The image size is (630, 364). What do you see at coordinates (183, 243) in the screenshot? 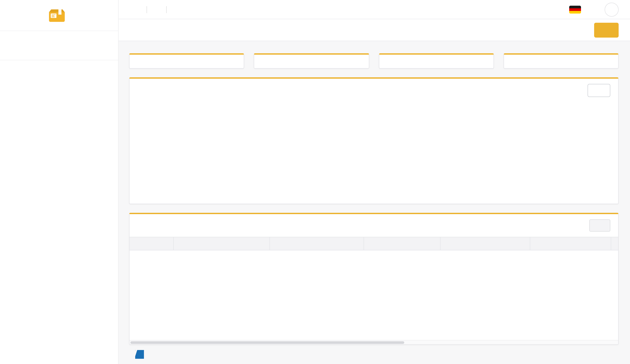
I see `sort-desc-icon` at bounding box center [183, 243].